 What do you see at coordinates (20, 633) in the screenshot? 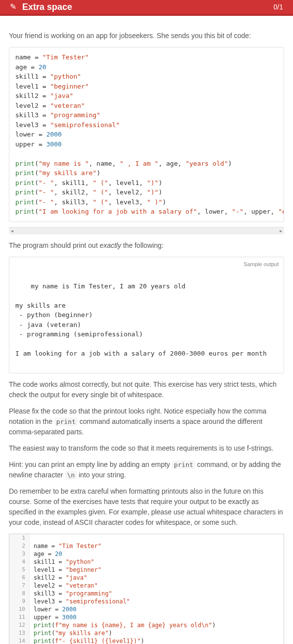
I see `line-number: 13` at bounding box center [20, 633].